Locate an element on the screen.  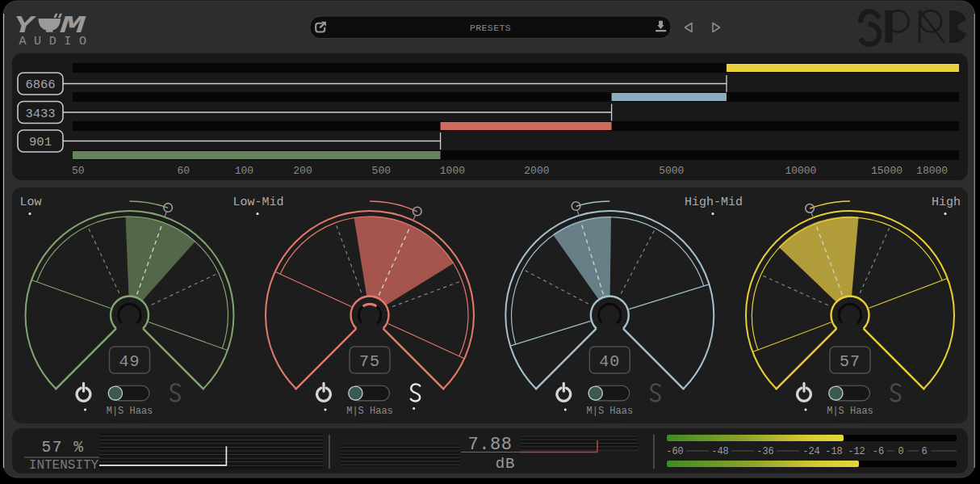
svg-text: -18 is located at coordinates (834, 452).